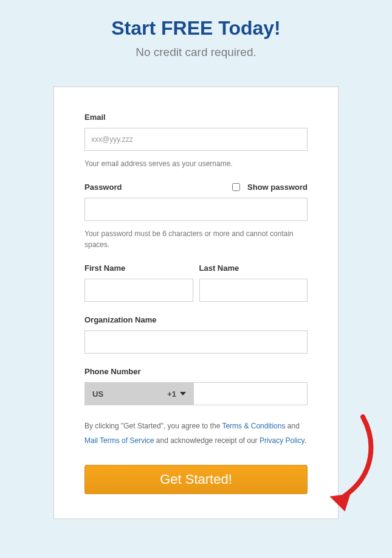  I want to click on chevron-down-icon, so click(183, 394).